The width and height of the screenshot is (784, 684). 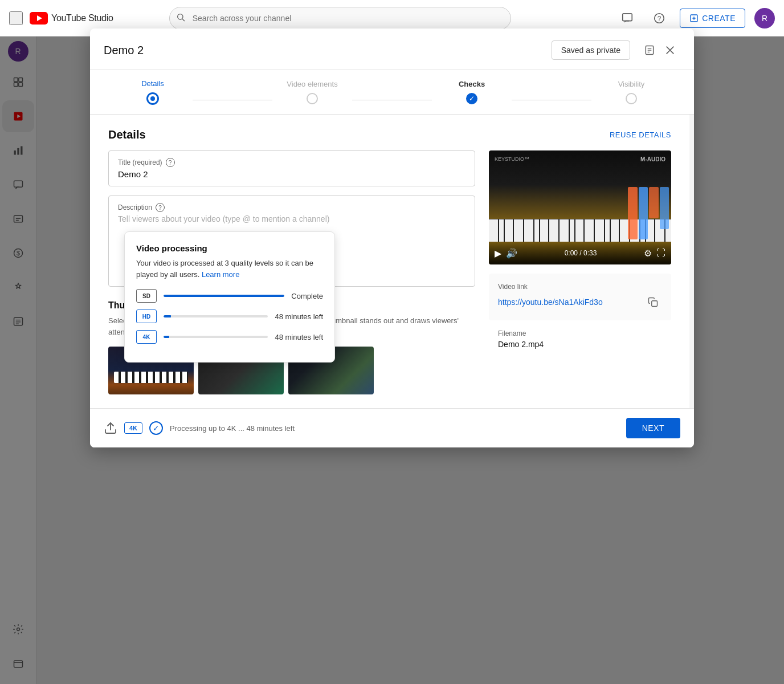 What do you see at coordinates (299, 317) in the screenshot?
I see `hd-status: 48 minutes left` at bounding box center [299, 317].